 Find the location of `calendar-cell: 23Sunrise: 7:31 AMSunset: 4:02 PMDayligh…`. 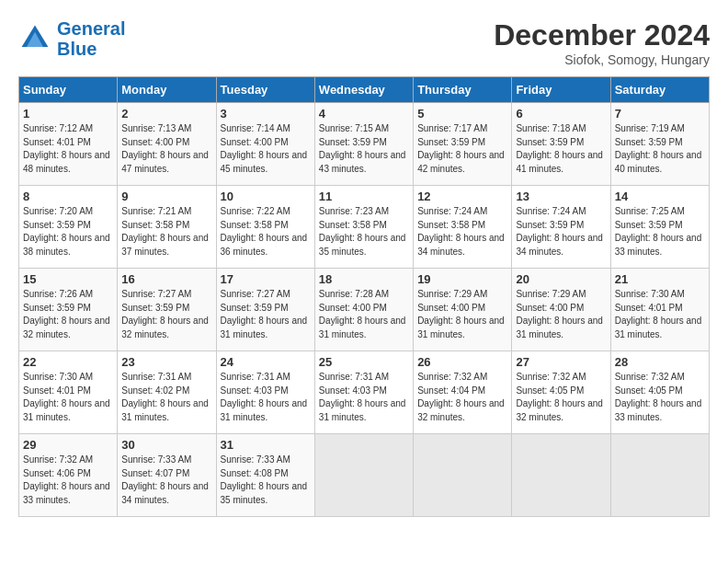

calendar-cell: 23Sunrise: 7:31 AMSunset: 4:02 PMDayligh… is located at coordinates (167, 393).